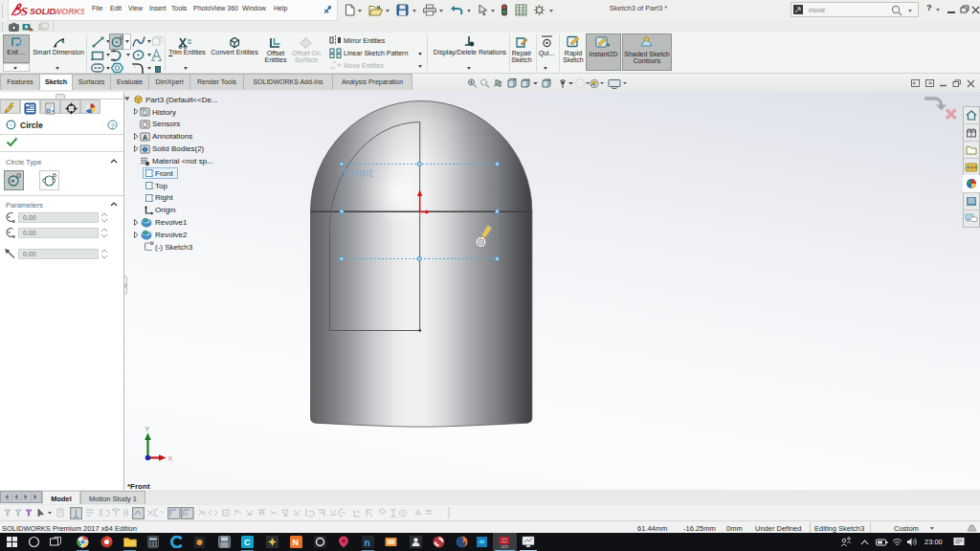 This screenshot has width=980, height=551. Describe the element at coordinates (505, 547) in the screenshot. I see `svg-text: 2017` at that location.